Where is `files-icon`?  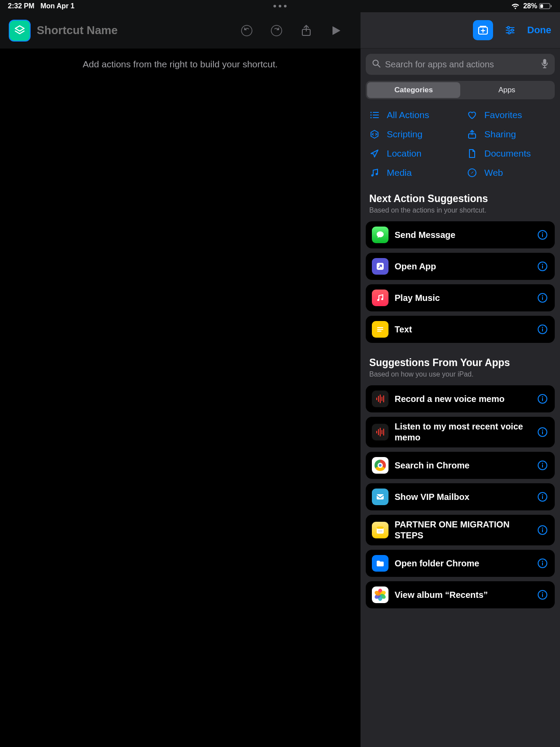 files-icon is located at coordinates (380, 563).